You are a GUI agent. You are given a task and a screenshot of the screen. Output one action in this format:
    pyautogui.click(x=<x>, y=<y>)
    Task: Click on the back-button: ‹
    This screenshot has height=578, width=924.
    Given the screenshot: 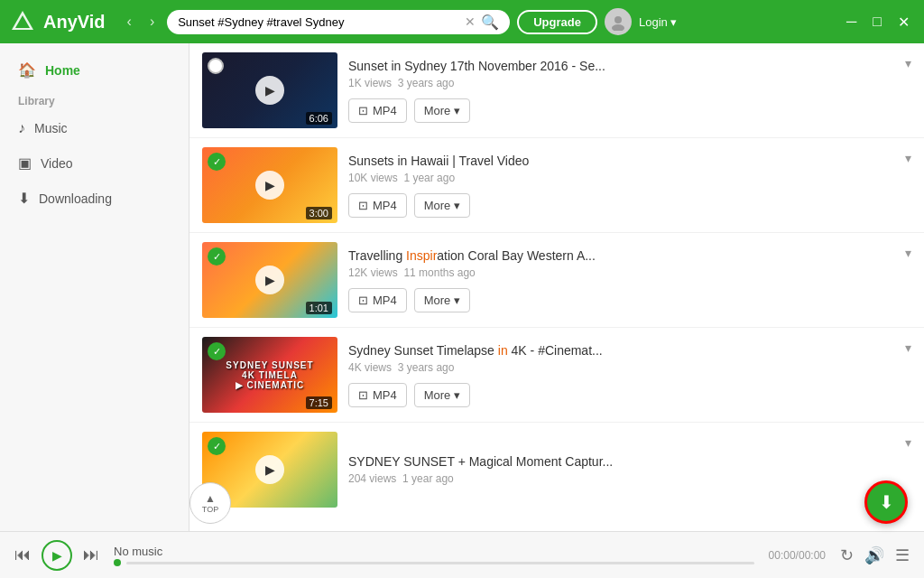 What is the action you would take?
    pyautogui.click(x=130, y=22)
    